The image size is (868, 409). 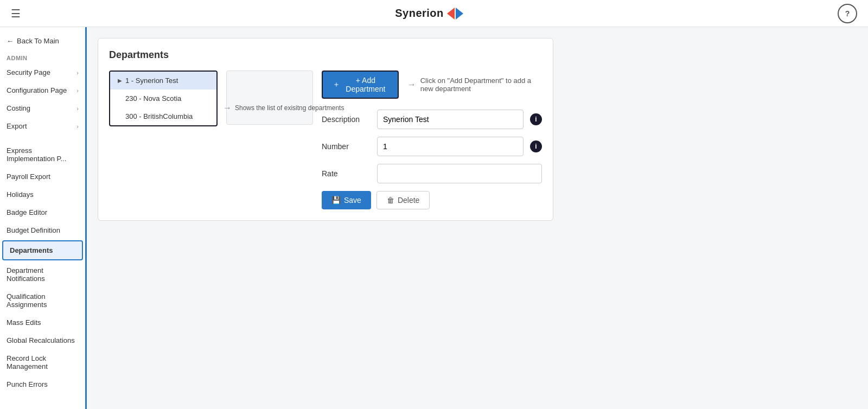 I want to click on dept-list: ▶ 1 - Synerion Test 230 - Nova Scotia 30…, so click(x=163, y=99).